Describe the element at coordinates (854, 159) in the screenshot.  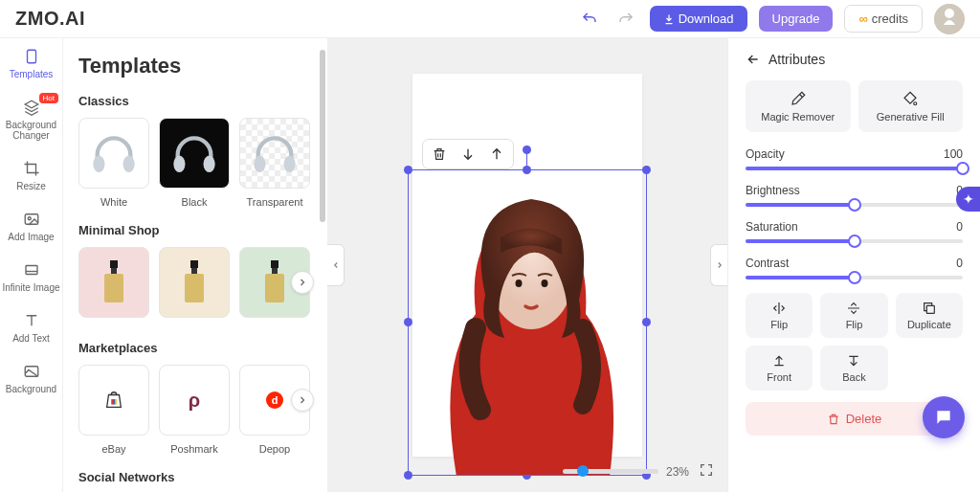
I see `opacity-slider: Opacity100` at that location.